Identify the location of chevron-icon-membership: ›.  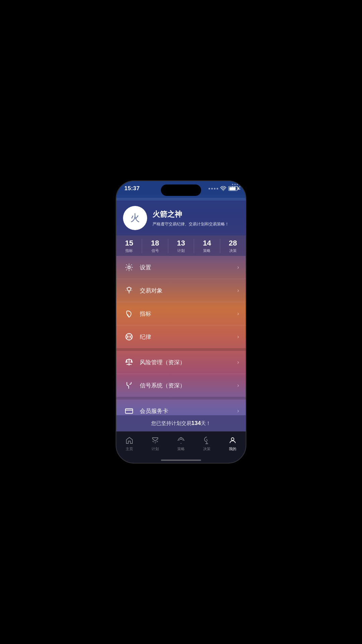
(238, 411).